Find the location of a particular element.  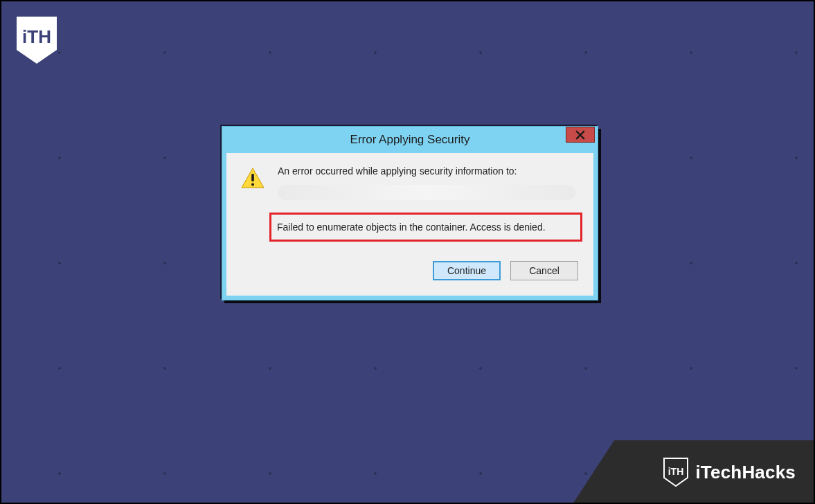

dialog-message: An error occurred while applying securit… is located at coordinates (430, 171).